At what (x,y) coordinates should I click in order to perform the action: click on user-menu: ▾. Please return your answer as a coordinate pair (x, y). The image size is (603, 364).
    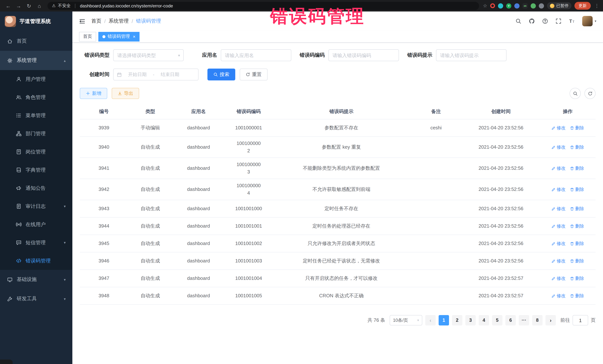
    Looking at the image, I should click on (589, 21).